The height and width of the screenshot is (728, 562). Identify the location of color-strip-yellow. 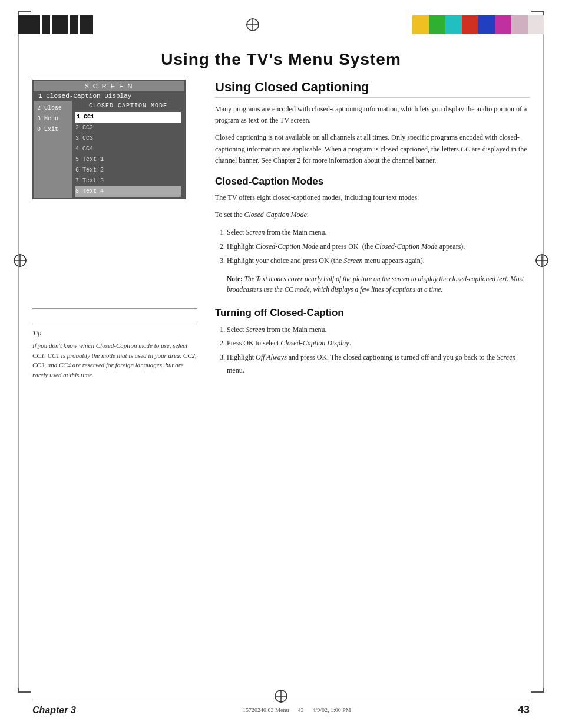
(421, 25).